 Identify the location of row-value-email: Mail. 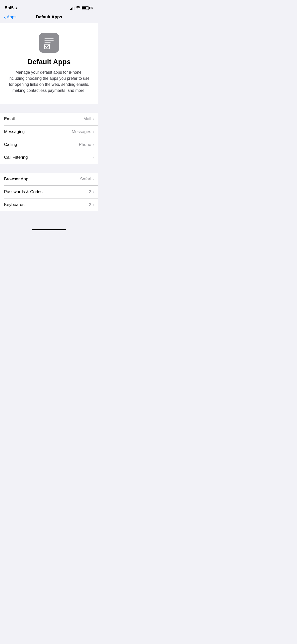
(88, 119).